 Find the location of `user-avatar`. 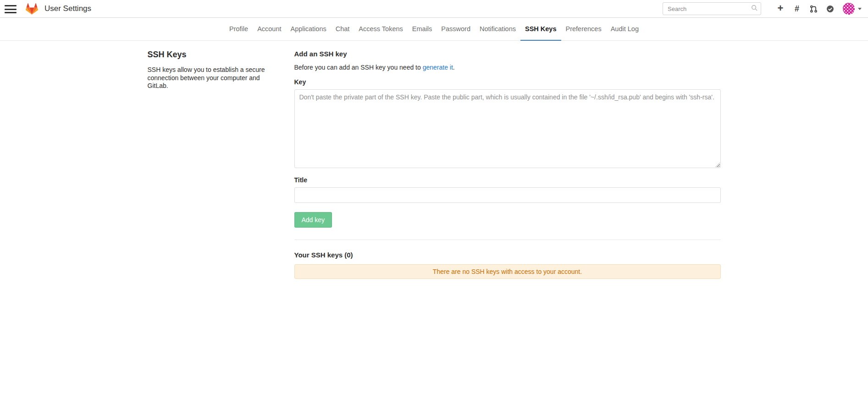

user-avatar is located at coordinates (849, 9).